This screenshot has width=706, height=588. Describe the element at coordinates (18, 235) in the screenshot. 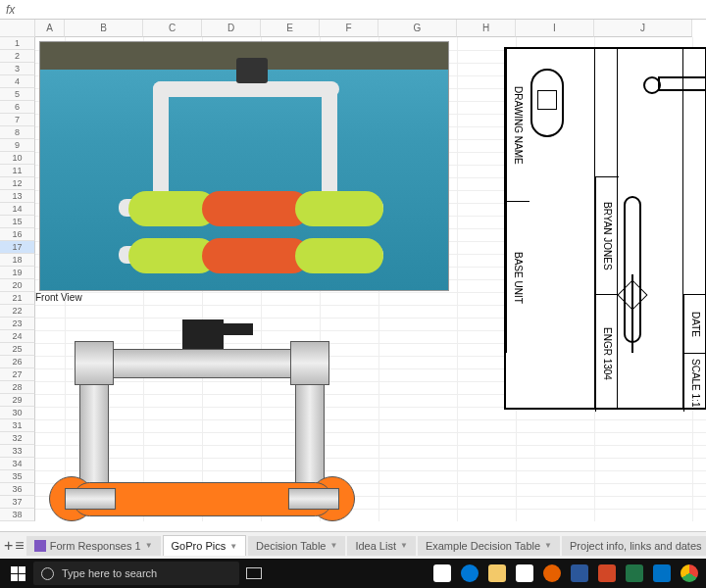

I see `row-header-16: 16` at that location.